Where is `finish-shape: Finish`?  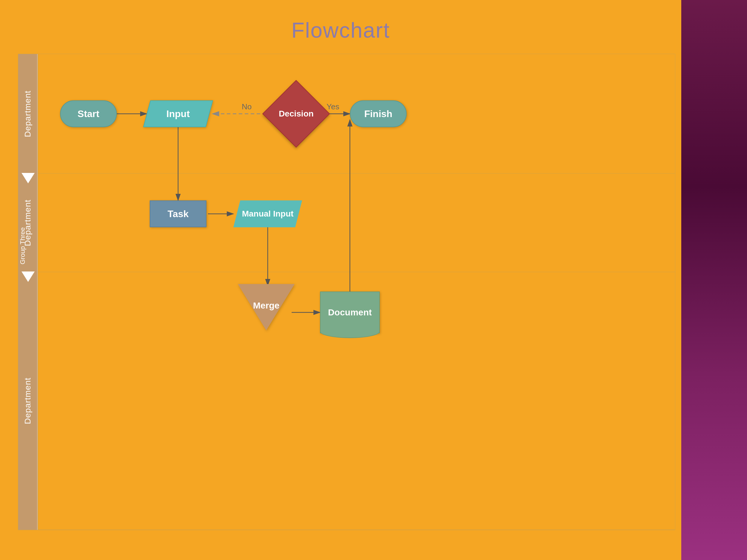 finish-shape: Finish is located at coordinates (378, 114).